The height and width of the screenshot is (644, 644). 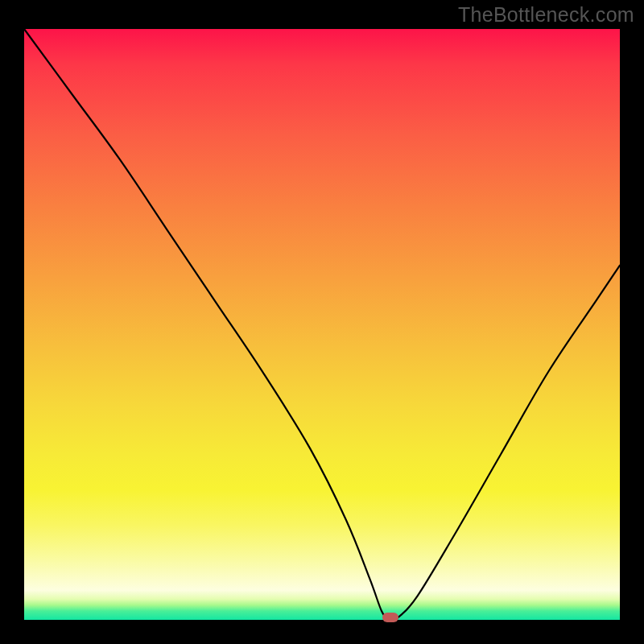 I want to click on optimal-point-marker, so click(x=390, y=617).